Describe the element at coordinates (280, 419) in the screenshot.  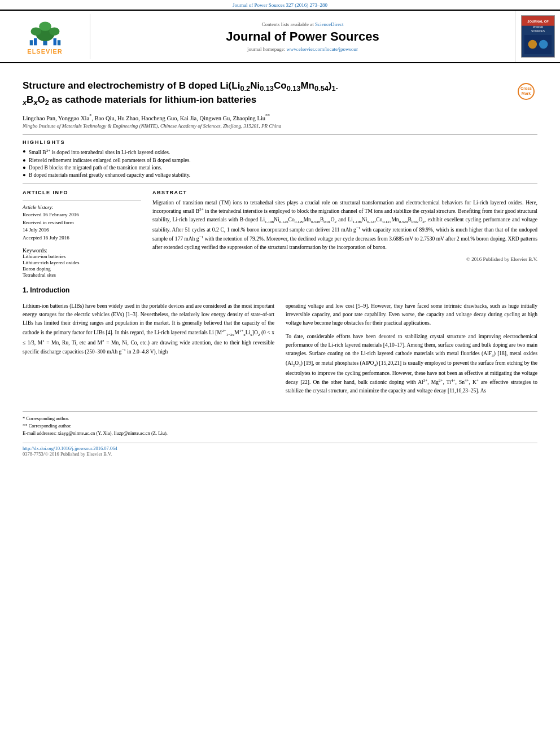
I see `footnote-corresponding1: * Corresponding author.` at that location.